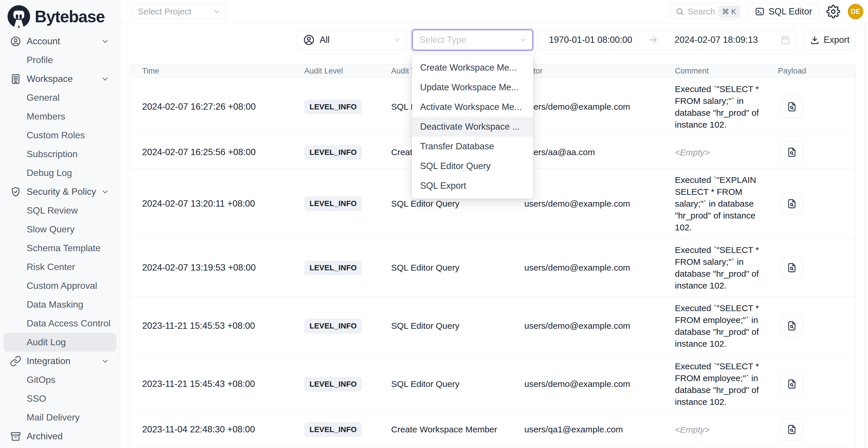  I want to click on table-row: 2023-11-04 22:48:30 +08:00 LEVEL_INFO Cr…, so click(493, 430).